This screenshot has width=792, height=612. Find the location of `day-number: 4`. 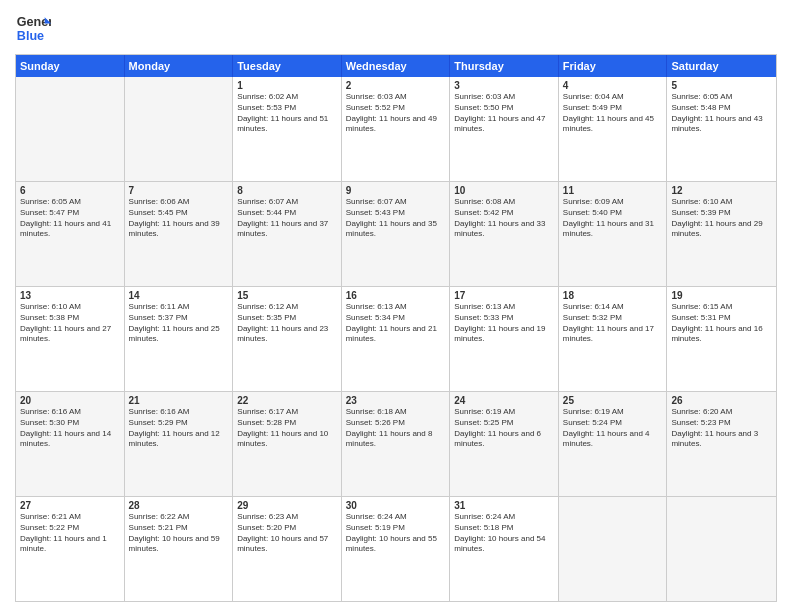

day-number: 4 is located at coordinates (613, 86).